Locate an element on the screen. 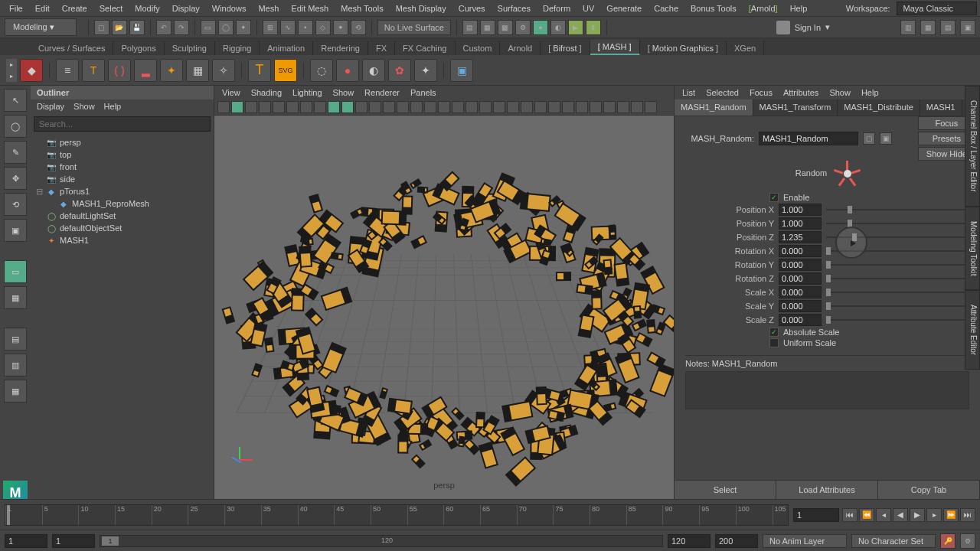  menu-cache: Cache is located at coordinates (666, 8).